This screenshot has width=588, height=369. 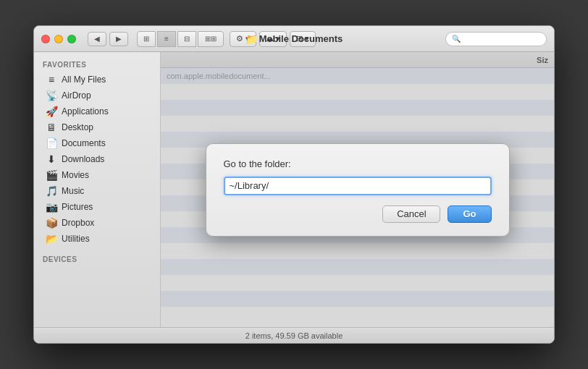 What do you see at coordinates (358, 190) in the screenshot?
I see `goto-folder-dialog: Go to the folder: Cancel Go` at bounding box center [358, 190].